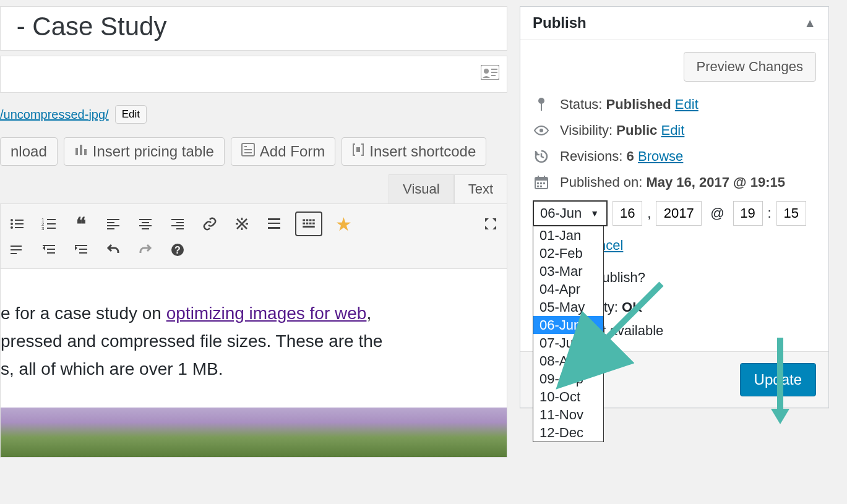  Describe the element at coordinates (113, 224) in the screenshot. I see `align-left-icon` at that location.